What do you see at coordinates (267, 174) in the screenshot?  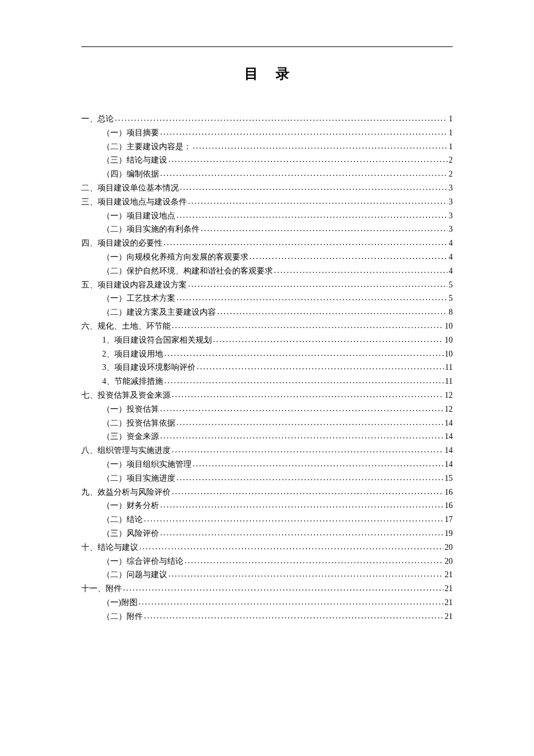 I see `toc-entry: （四）编制依据2` at bounding box center [267, 174].